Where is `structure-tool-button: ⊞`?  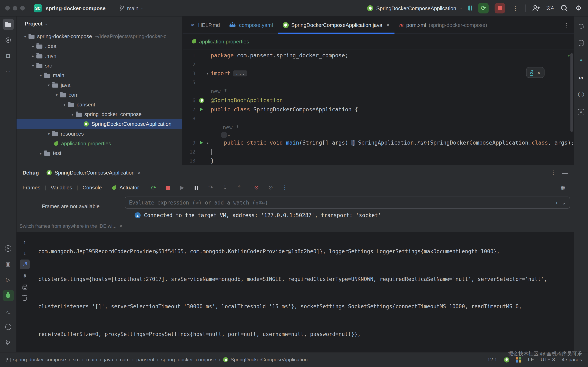
structure-tool-button: ⊞ is located at coordinates (8, 56).